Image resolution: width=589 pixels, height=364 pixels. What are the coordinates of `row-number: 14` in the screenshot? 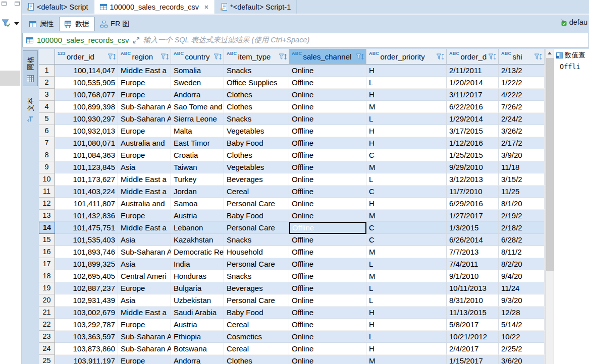 It's located at (47, 228).